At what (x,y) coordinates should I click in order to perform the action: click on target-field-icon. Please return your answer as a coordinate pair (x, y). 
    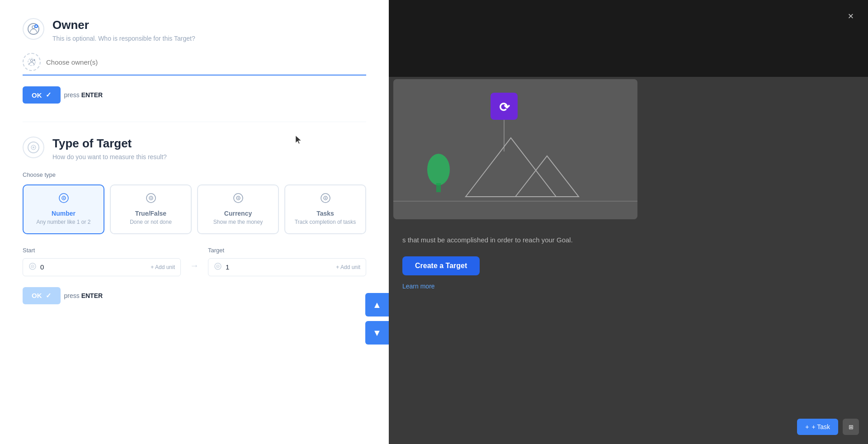
    Looking at the image, I should click on (218, 267).